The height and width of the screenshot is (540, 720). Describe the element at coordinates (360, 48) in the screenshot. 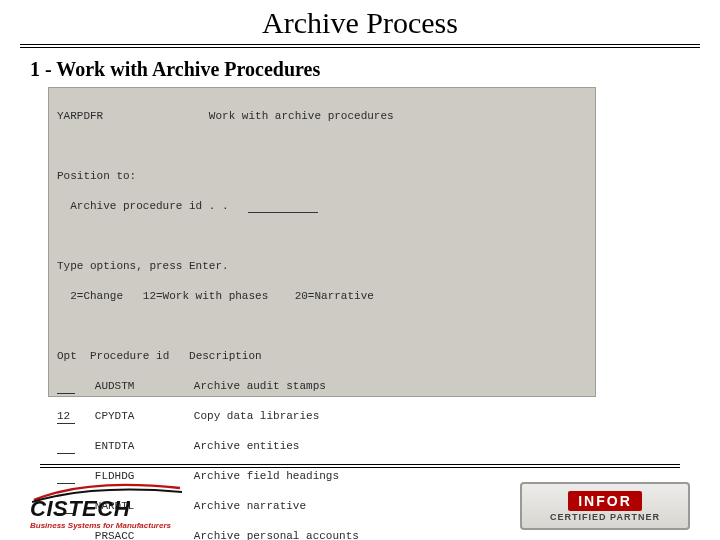

I see `title-rule-bottom` at that location.